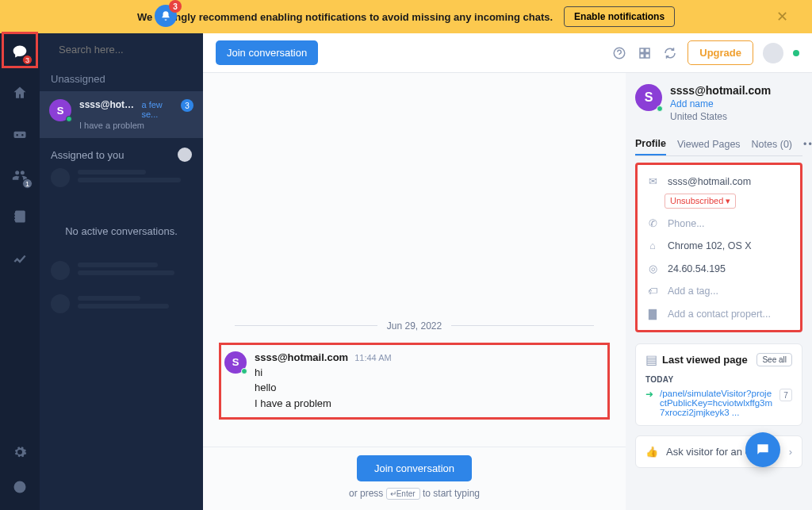 The image size is (812, 510). What do you see at coordinates (20, 487) in the screenshot?
I see `nav-logo` at bounding box center [20, 487].